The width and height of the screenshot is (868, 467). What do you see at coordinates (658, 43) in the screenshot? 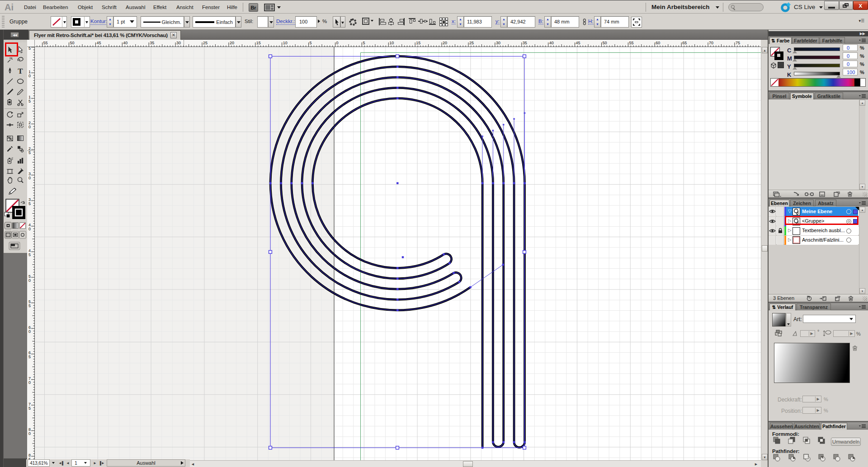
I see `svg-text: 60` at bounding box center [658, 43].